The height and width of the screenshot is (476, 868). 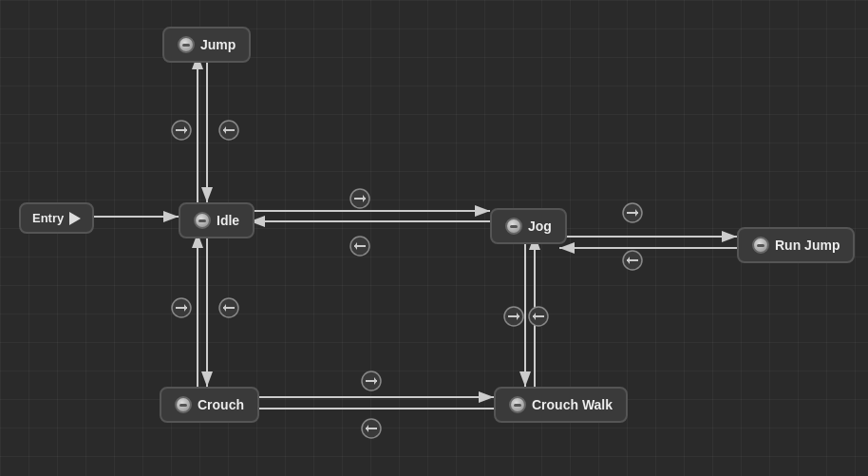 What do you see at coordinates (207, 45) in the screenshot?
I see `jump-node: Jump` at bounding box center [207, 45].